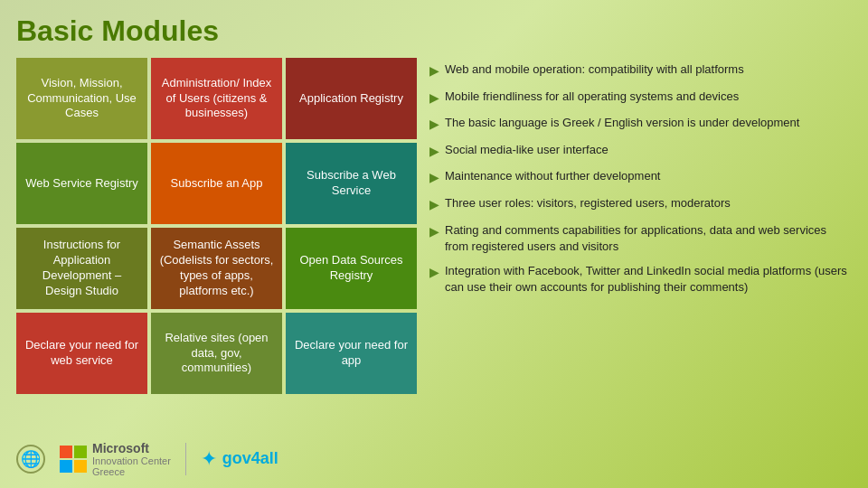 This screenshot has width=868, height=488. What do you see at coordinates (434, 456) in the screenshot?
I see `footer: 🌐 Microsoft Innovation Center Greece ✦ g…` at bounding box center [434, 456].